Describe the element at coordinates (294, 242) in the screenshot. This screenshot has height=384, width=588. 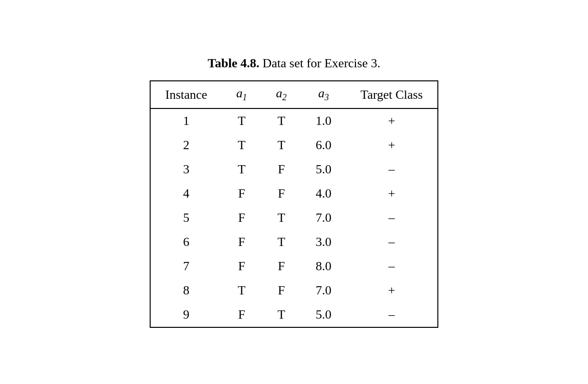
I see `table-row: 6FT3.0–` at that location.